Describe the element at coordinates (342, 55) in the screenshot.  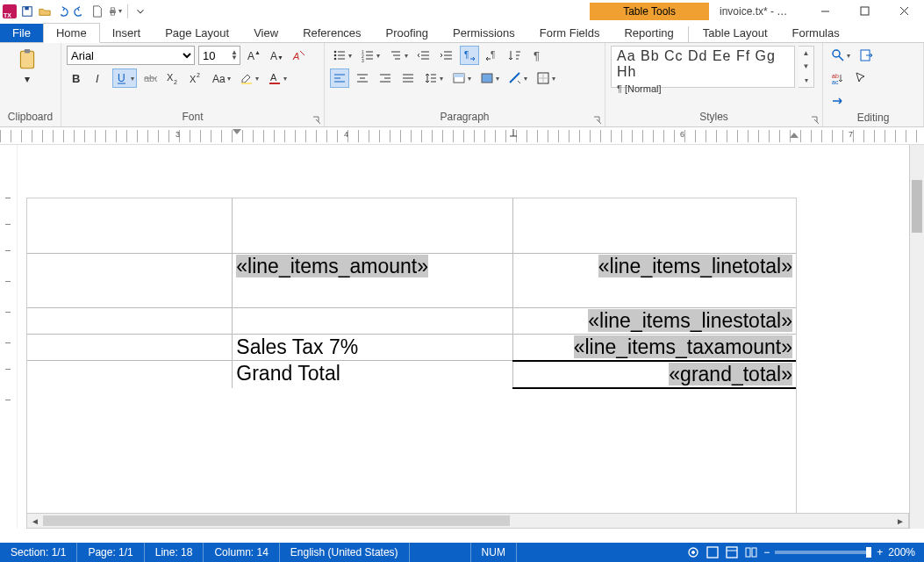
I see `bulleted-list-button: ▾` at that location.